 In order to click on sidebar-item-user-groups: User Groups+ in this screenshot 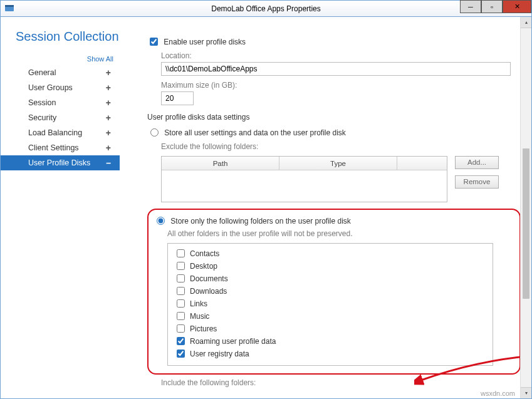, I will do `click(60, 88)`.